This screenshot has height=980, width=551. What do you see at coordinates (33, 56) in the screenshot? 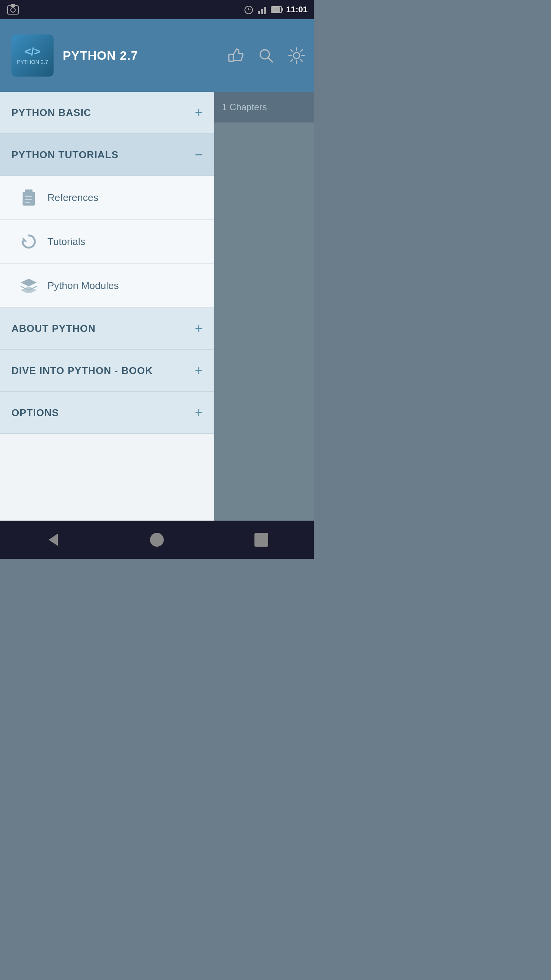
I see `logo-inner: </> PYTHON 2.7` at bounding box center [33, 56].